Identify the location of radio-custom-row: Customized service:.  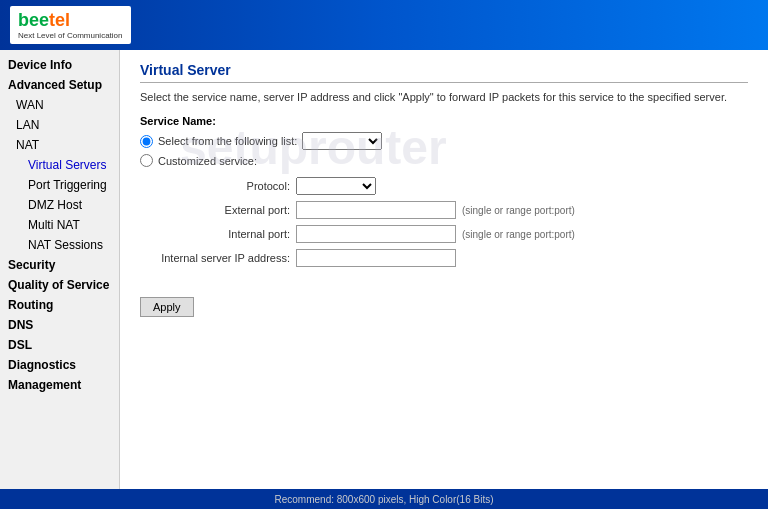
(444, 160).